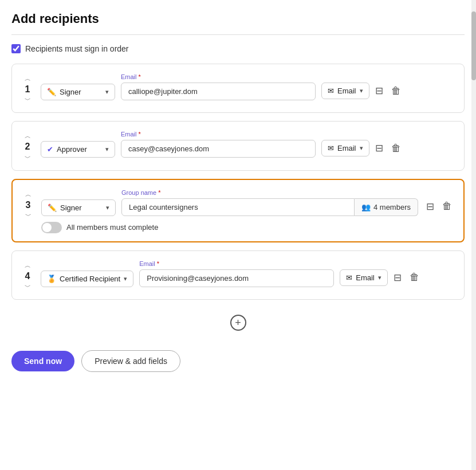  What do you see at coordinates (112, 227) in the screenshot?
I see `all-members-label-3: All members must complete` at bounding box center [112, 227].